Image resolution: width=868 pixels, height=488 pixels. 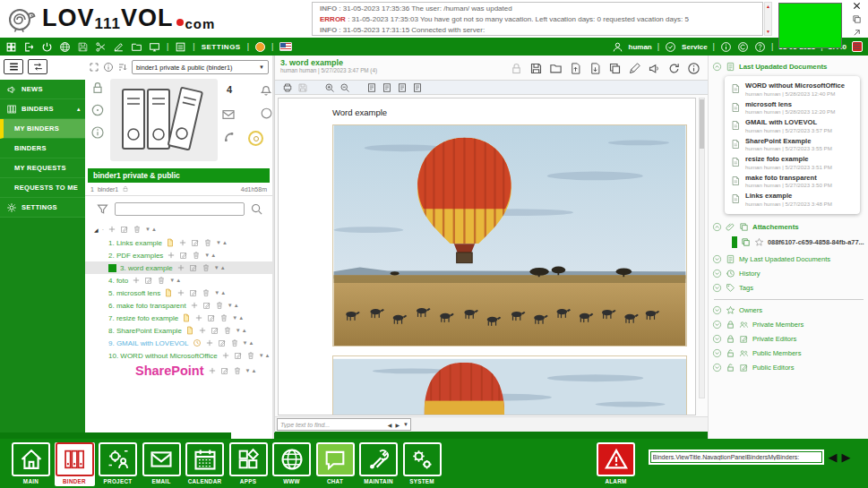 What do you see at coordinates (702, 248) in the screenshot?
I see `viewer-vertical-scrollbar` at bounding box center [702, 248].